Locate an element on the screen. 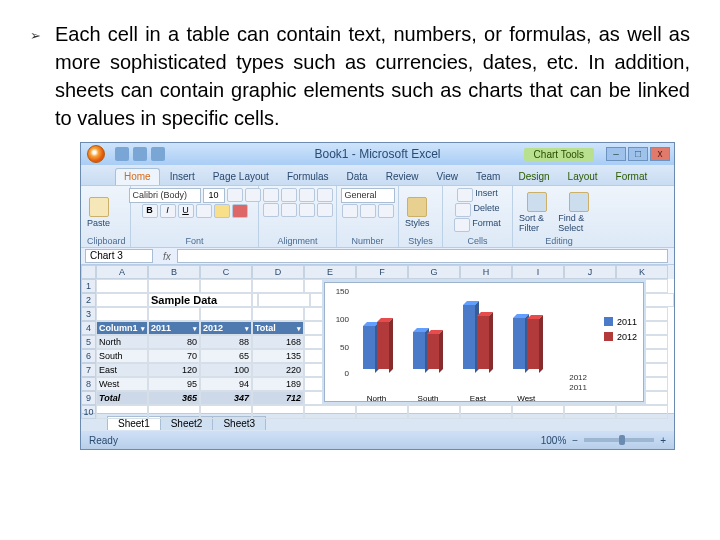 The height and width of the screenshot is (540, 720). chart-tools-label: Chart Tools is located at coordinates (559, 154).